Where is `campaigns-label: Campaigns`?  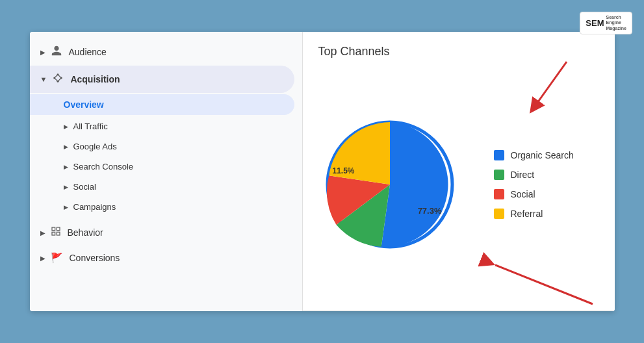 campaigns-label: Campaigns is located at coordinates (95, 207).